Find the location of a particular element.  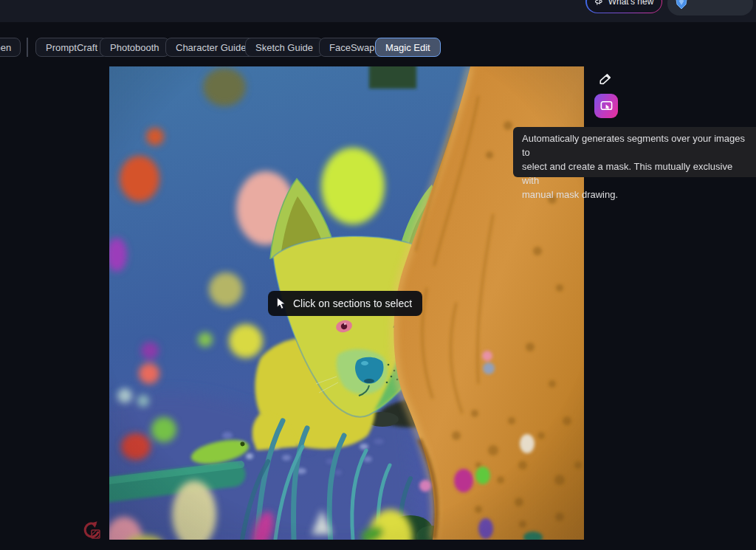

gem-icon is located at coordinates (681, 6).